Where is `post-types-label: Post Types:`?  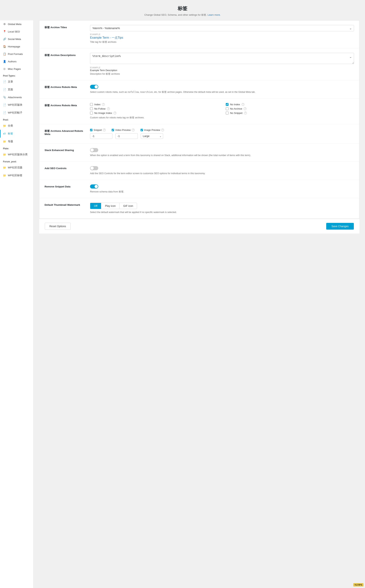
post-types-label: Post Types: is located at coordinates (17, 75).